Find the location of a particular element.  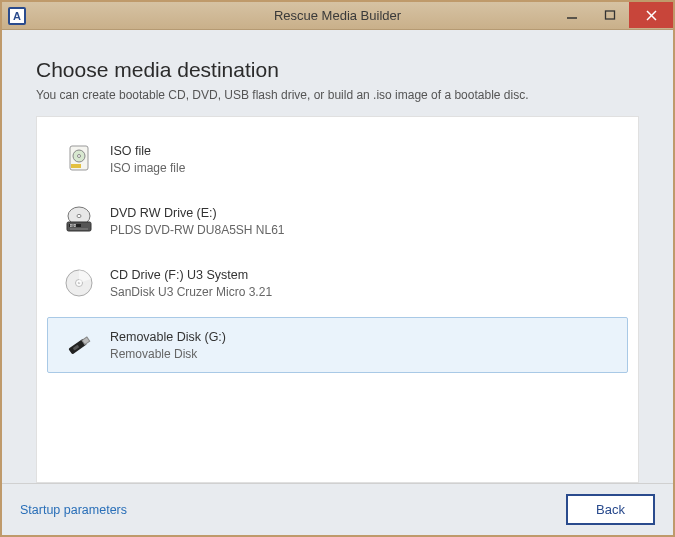

destination-cd: CD Drive (F:) U3 System SanDisk U3 Cruze… is located at coordinates (338, 283).